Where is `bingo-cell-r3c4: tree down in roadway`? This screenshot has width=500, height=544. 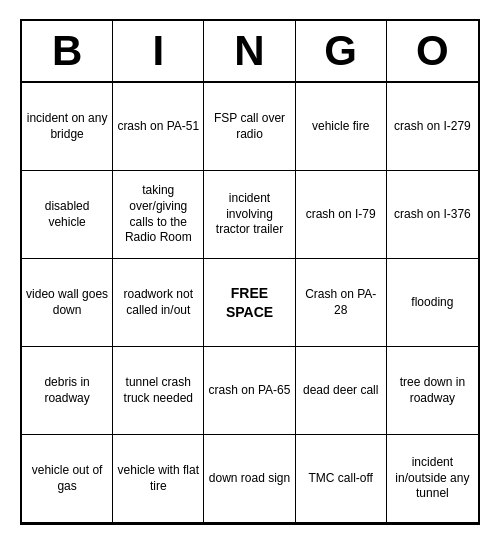
bingo-cell-r3c4: tree down in roadway is located at coordinates (432, 391).